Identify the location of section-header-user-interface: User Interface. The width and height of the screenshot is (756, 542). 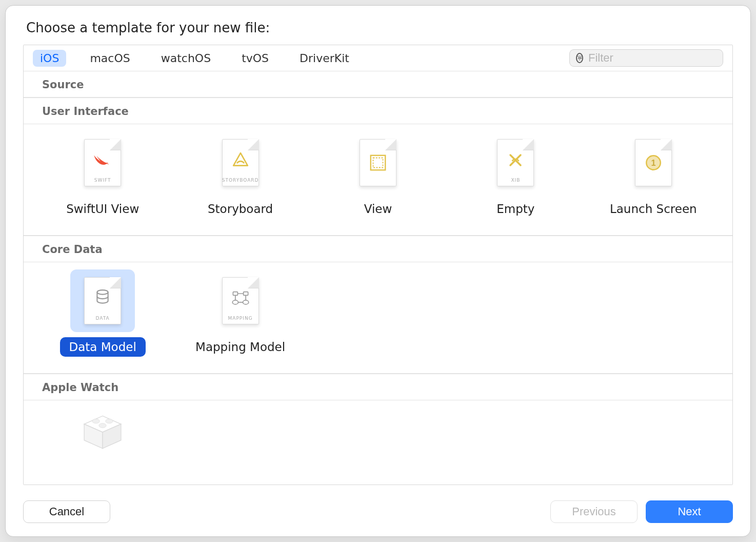
(378, 111).